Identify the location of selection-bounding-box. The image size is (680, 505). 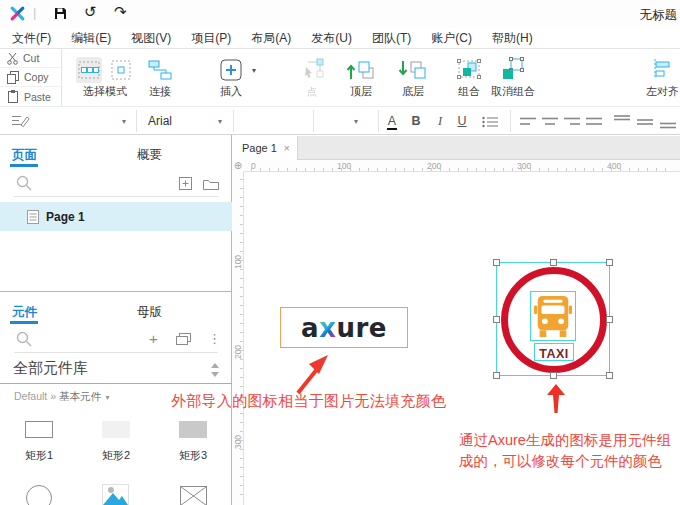
(553, 319).